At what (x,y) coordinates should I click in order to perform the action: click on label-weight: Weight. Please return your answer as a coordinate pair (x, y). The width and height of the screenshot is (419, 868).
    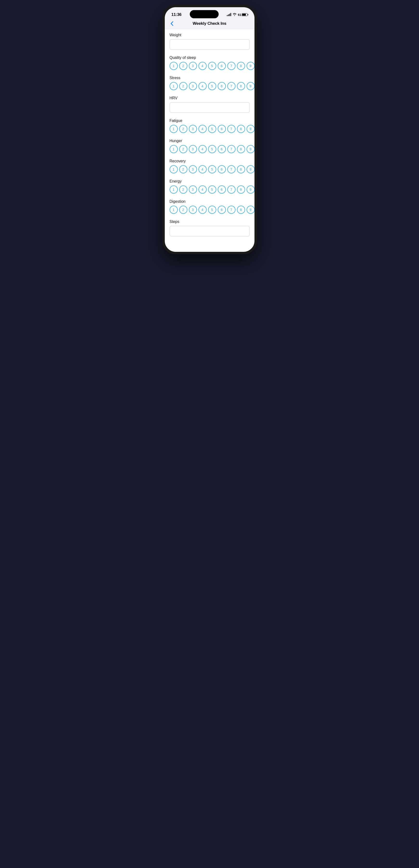
    Looking at the image, I should click on (210, 35).